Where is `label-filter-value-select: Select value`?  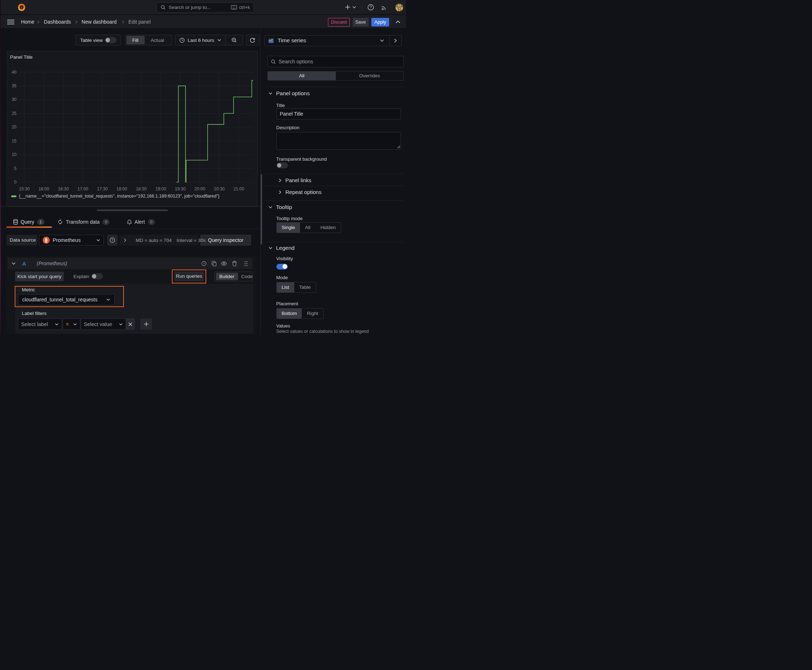 label-filter-value-select: Select value is located at coordinates (103, 324).